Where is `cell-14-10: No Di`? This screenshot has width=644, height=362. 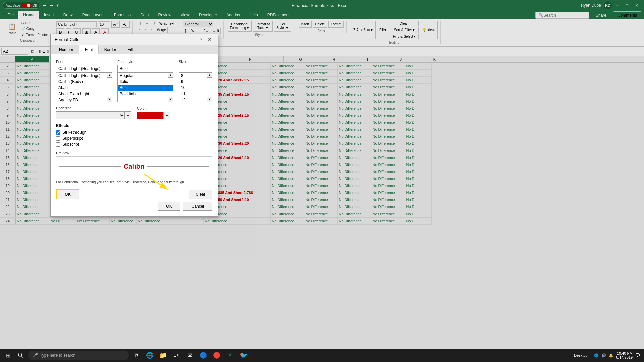 cell-14-10: No Di is located at coordinates (418, 151).